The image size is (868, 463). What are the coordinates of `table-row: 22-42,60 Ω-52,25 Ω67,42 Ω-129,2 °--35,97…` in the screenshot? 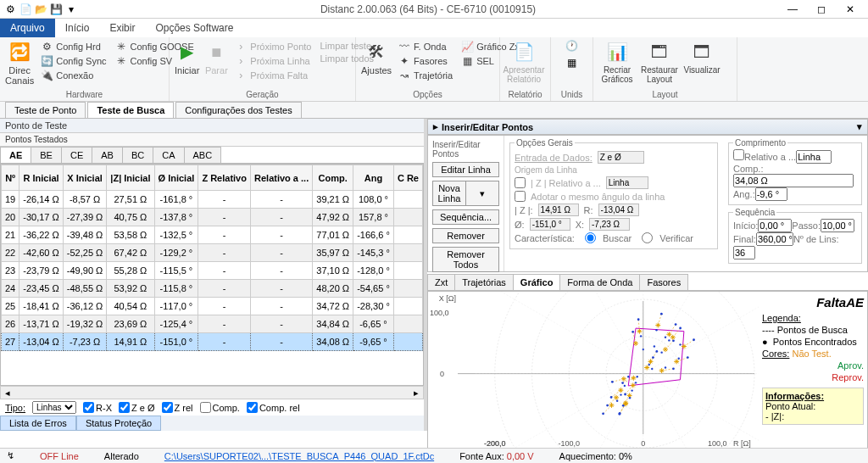 It's located at (212, 253).